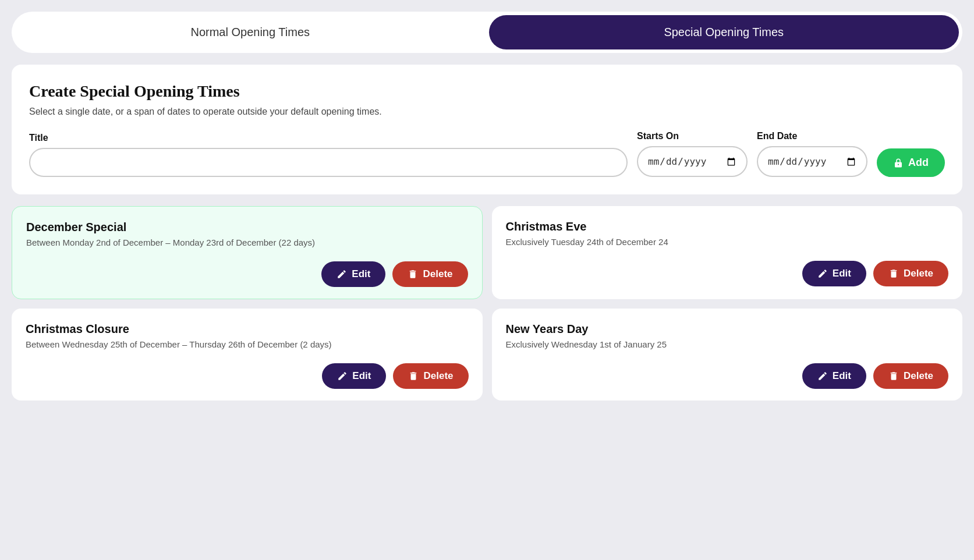 The width and height of the screenshot is (974, 560). Describe the element at coordinates (487, 112) in the screenshot. I see `create-description: Select a single date, or a span of dates…` at that location.